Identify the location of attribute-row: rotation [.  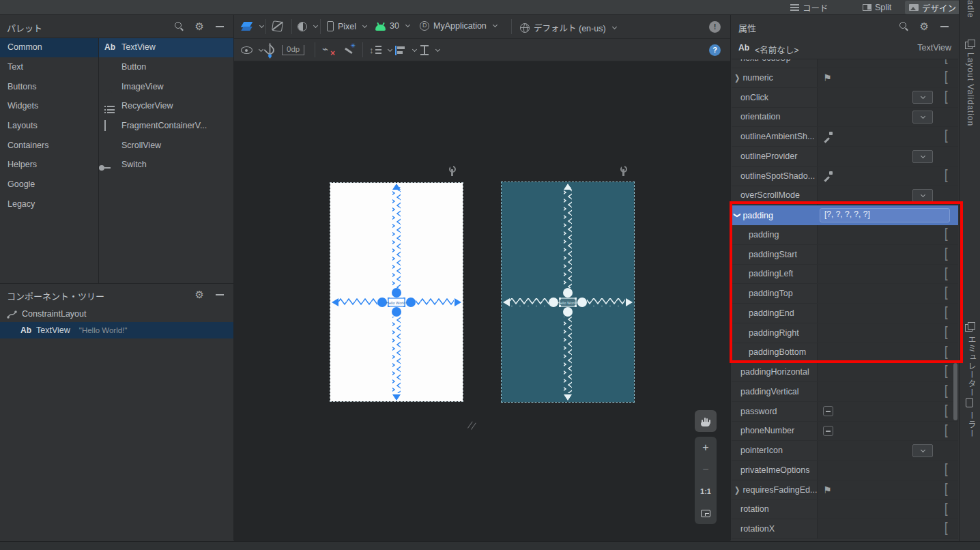
(845, 510).